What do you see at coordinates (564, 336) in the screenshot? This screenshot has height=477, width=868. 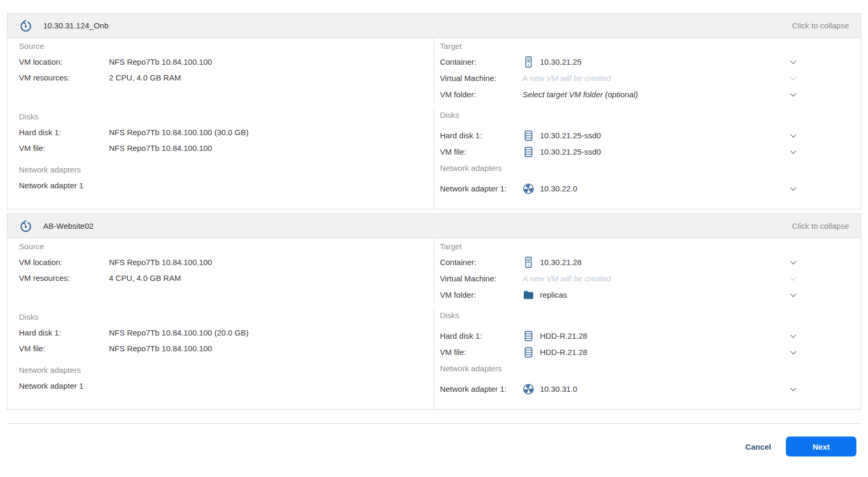 I see `hard-disk-value: HDD-R.21.28` at bounding box center [564, 336].